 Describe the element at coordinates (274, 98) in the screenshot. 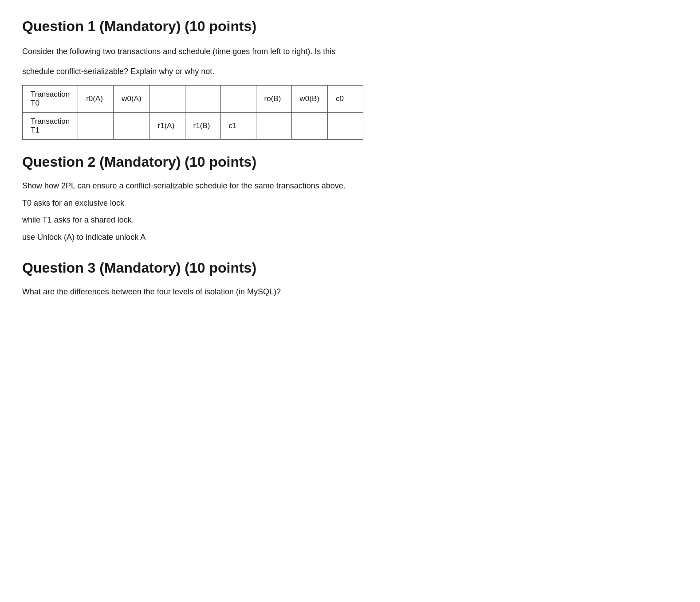

I see `cell-t0-6: ro(B)` at that location.